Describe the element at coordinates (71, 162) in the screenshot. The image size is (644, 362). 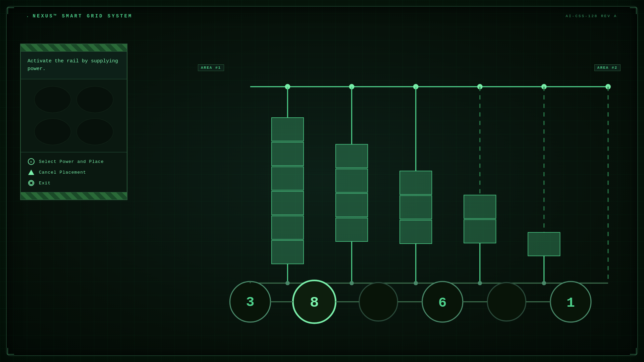
I see `control-label-select: Select Power and Place` at that location.